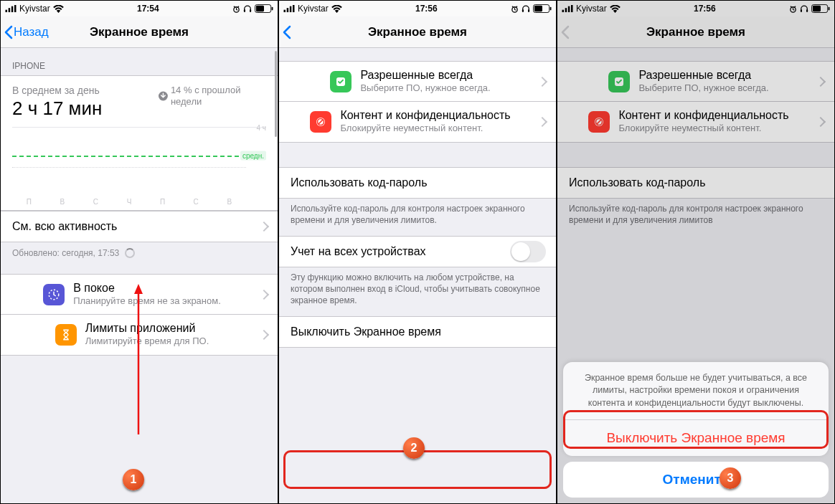 The width and height of the screenshot is (835, 504). What do you see at coordinates (139, 9) in the screenshot?
I see `status-bar: Kyivstar 17:54` at bounding box center [139, 9].